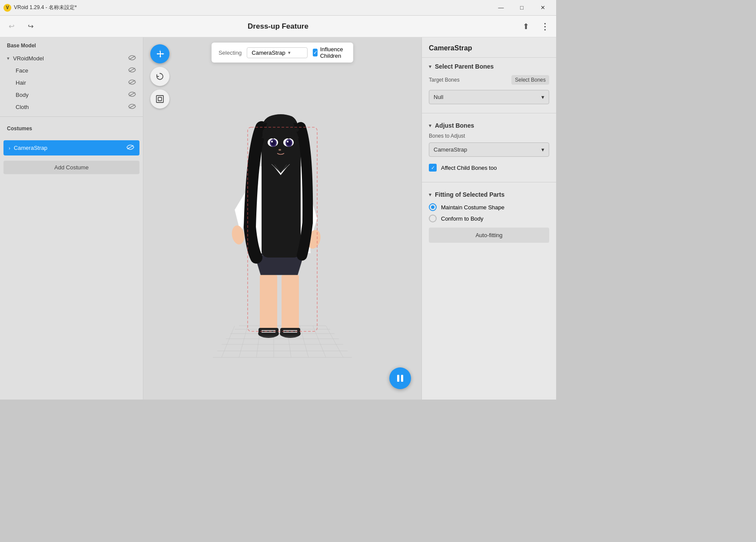 This screenshot has height=542, width=756. Describe the element at coordinates (22, 107) in the screenshot. I see `cloth-label: Cloth` at that location.